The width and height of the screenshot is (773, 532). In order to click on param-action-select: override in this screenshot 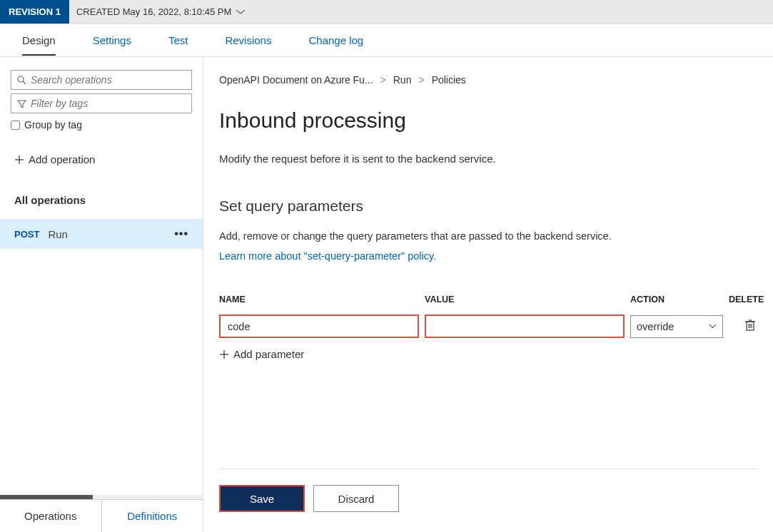, I will do `click(677, 327)`.